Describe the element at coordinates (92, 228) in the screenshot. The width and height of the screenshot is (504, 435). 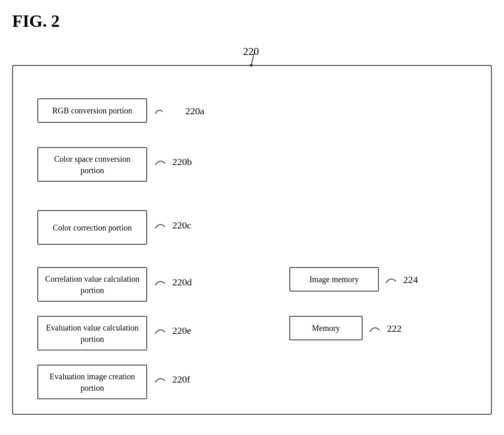
I see `color-correction-label: Color correction portion` at that location.